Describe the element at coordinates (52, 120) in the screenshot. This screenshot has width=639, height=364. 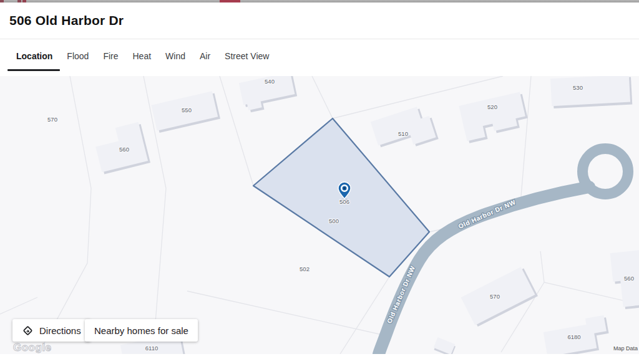
I see `lot-label-570-left: 570` at that location.